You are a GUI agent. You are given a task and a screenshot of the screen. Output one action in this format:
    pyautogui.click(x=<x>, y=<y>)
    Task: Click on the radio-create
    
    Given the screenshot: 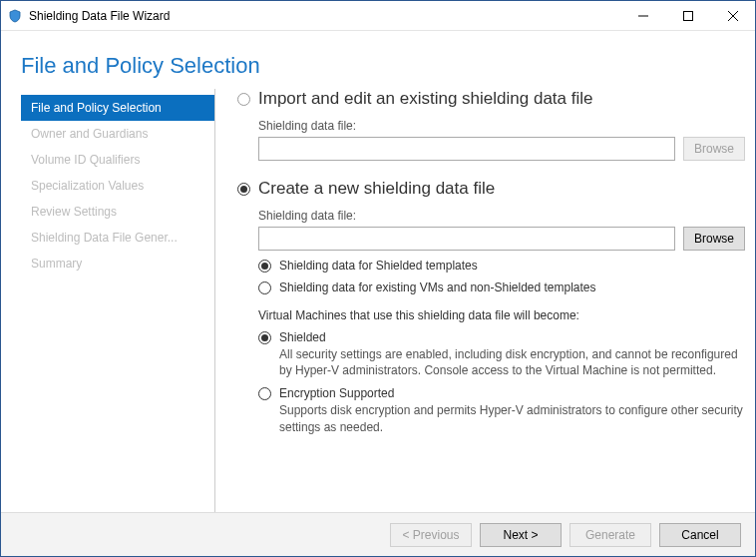 What is the action you would take?
    pyautogui.click(x=243, y=190)
    